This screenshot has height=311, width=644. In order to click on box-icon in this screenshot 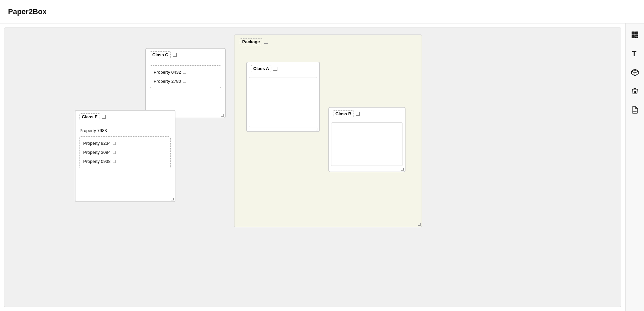, I will do `click(635, 72)`.